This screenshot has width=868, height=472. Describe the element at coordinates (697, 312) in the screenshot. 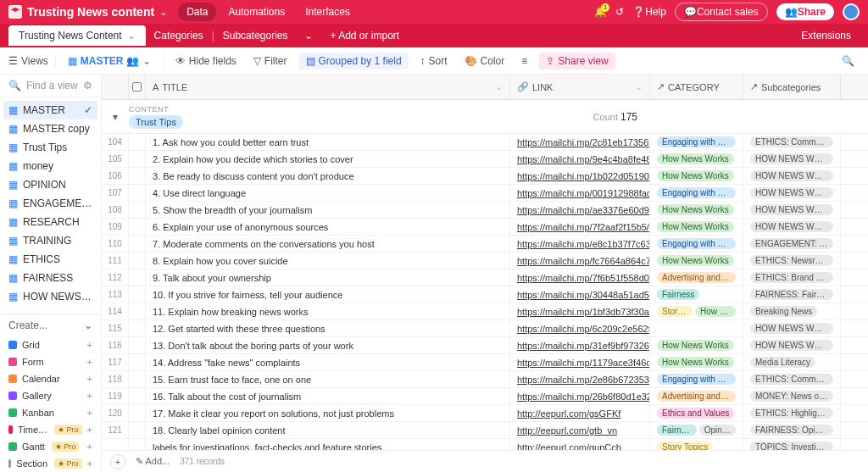

I see `cell-category: Story TopicsHow News Wo` at that location.